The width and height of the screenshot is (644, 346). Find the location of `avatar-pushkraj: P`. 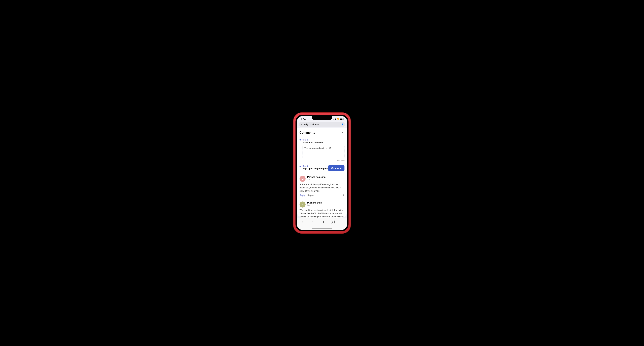

avatar-pushkraj: P is located at coordinates (302, 205).